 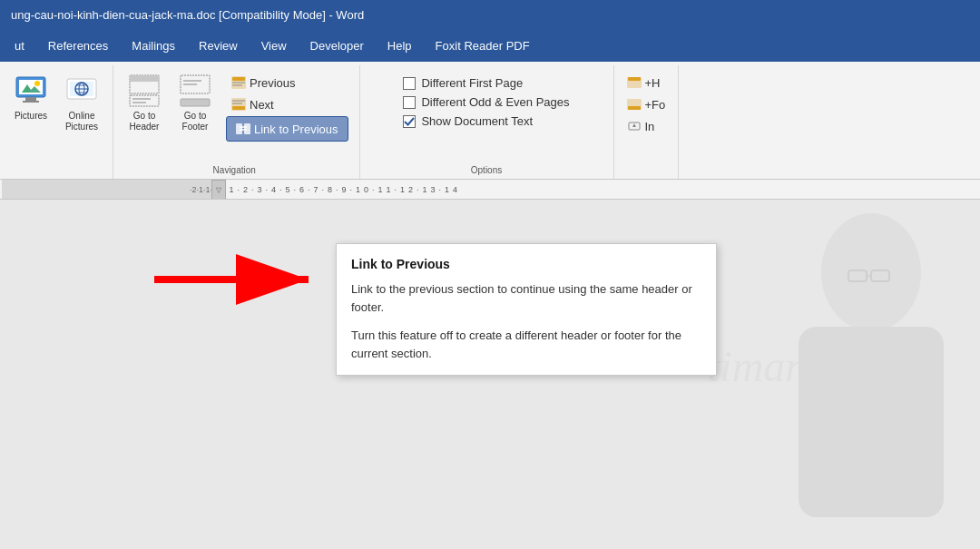 I want to click on footer-pos-label: +Fo, so click(x=655, y=105).